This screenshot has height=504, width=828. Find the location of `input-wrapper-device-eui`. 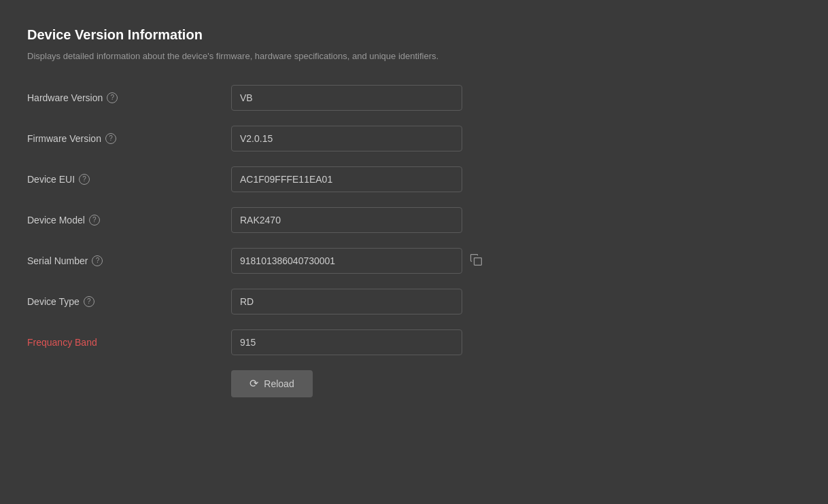

input-wrapper-device-eui is located at coordinates (347, 179).